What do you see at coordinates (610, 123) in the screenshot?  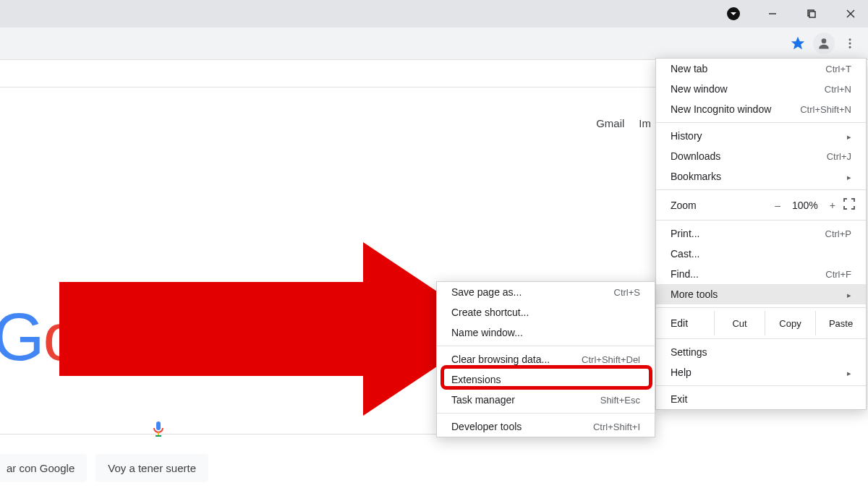 I see `gmail-link: Gmail` at bounding box center [610, 123].